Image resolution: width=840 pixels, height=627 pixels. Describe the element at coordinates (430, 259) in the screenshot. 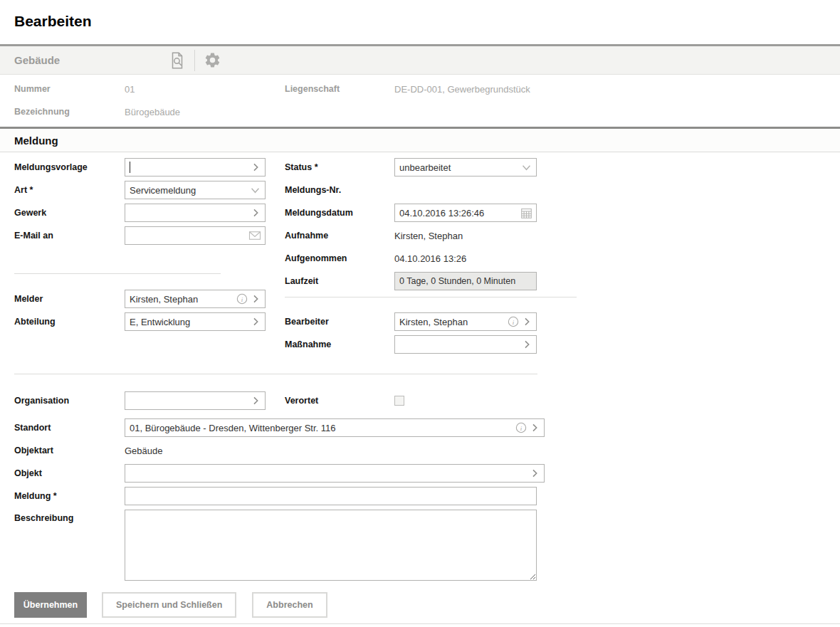

I see `aufgenommen-value: 04.10.2016 13:26` at that location.